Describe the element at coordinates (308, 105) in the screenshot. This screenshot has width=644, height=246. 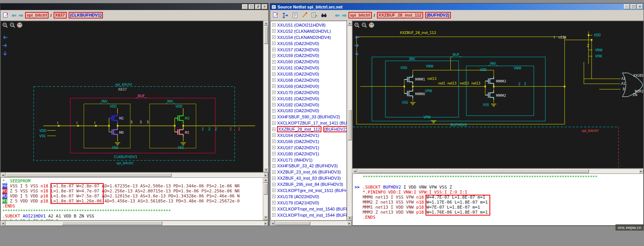
I see `tree-item: +XXU182 (OA22HDV0)` at that location.